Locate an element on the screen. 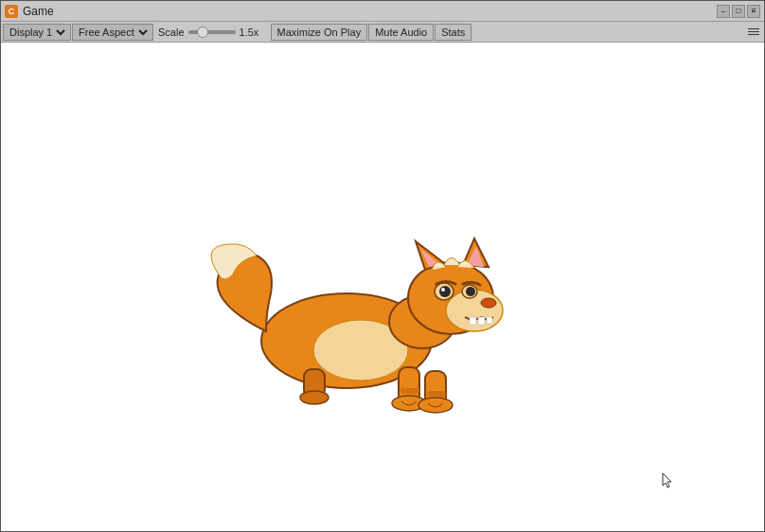  aspect-select-wrapper: Free Aspect 4:3 16:9 16:10 is located at coordinates (113, 32).